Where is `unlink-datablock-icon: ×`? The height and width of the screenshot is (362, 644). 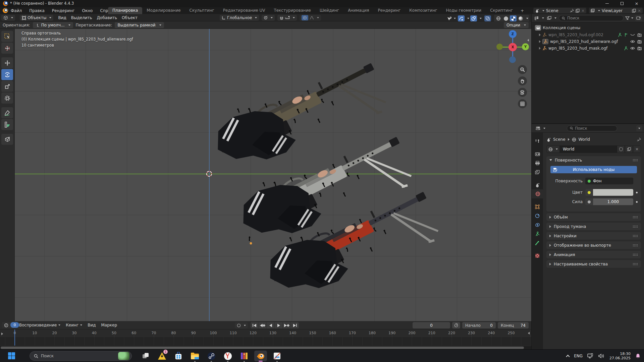 unlink-datablock-icon: × is located at coordinates (637, 149).